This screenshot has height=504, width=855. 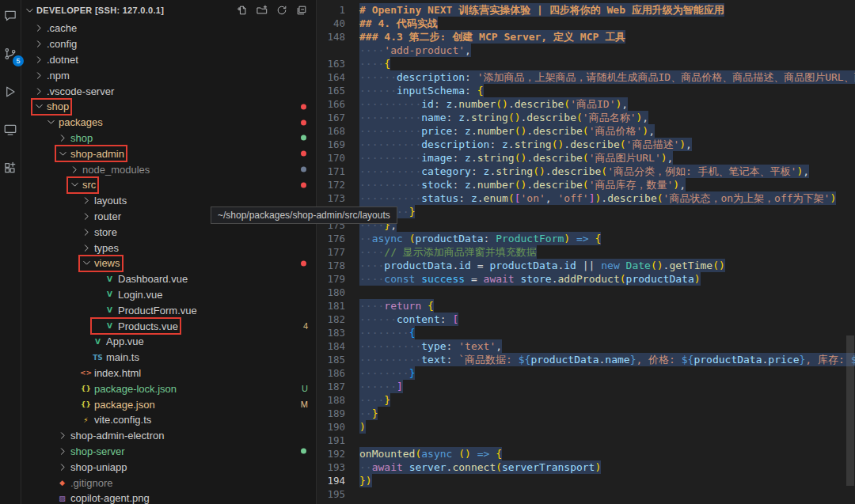 I want to click on tree-item-vscode-server: .vscode-server, so click(x=169, y=91).